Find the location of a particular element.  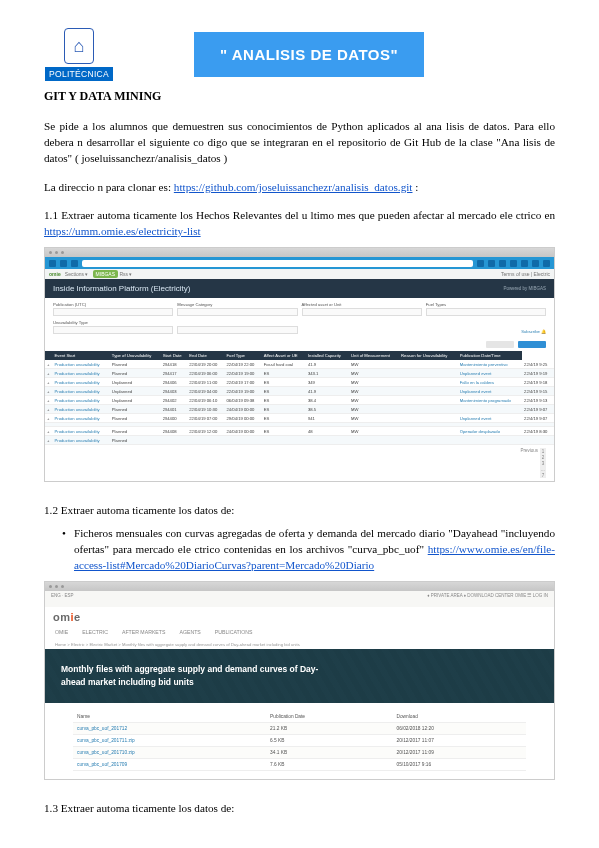

label-fuel: Fuel Types is located at coordinates (486, 304).